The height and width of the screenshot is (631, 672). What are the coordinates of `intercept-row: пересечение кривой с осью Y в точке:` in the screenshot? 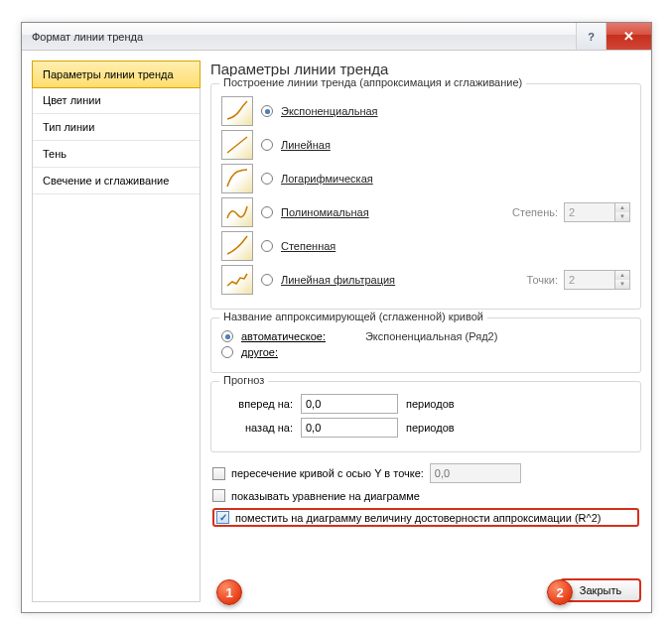 It's located at (426, 473).